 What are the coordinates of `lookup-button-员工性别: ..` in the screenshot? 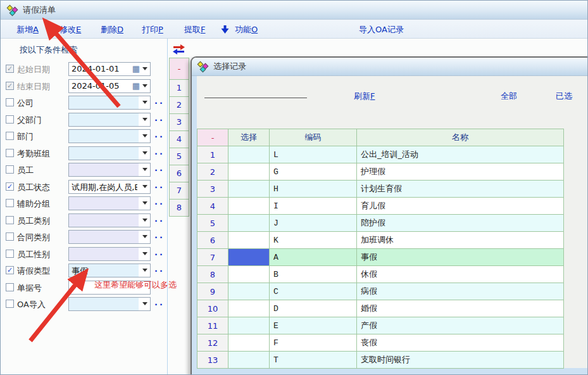 It's located at (160, 252).